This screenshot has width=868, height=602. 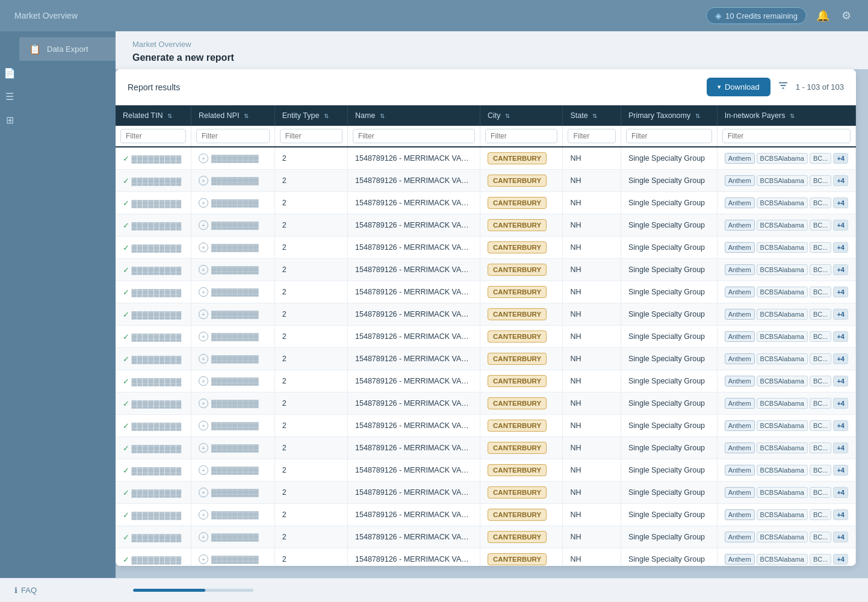 I want to click on sidebar-grid-icon: ⊞, so click(x=10, y=120).